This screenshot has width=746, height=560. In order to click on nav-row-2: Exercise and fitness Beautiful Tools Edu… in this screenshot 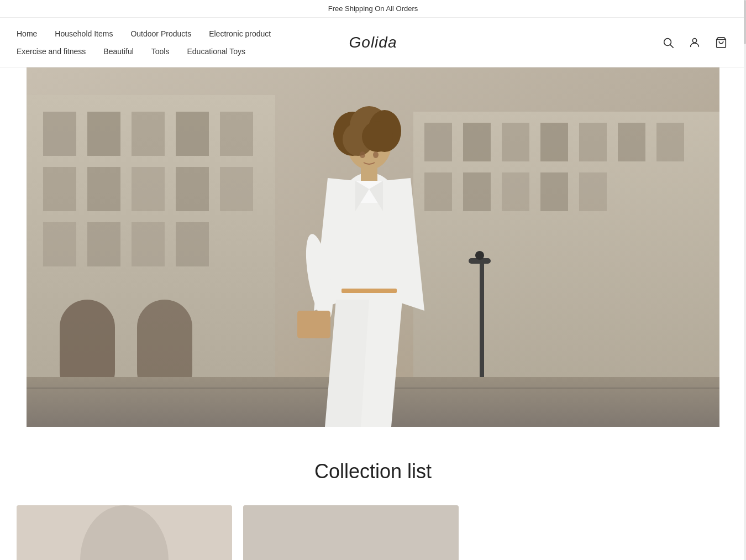, I will do `click(338, 51)`.